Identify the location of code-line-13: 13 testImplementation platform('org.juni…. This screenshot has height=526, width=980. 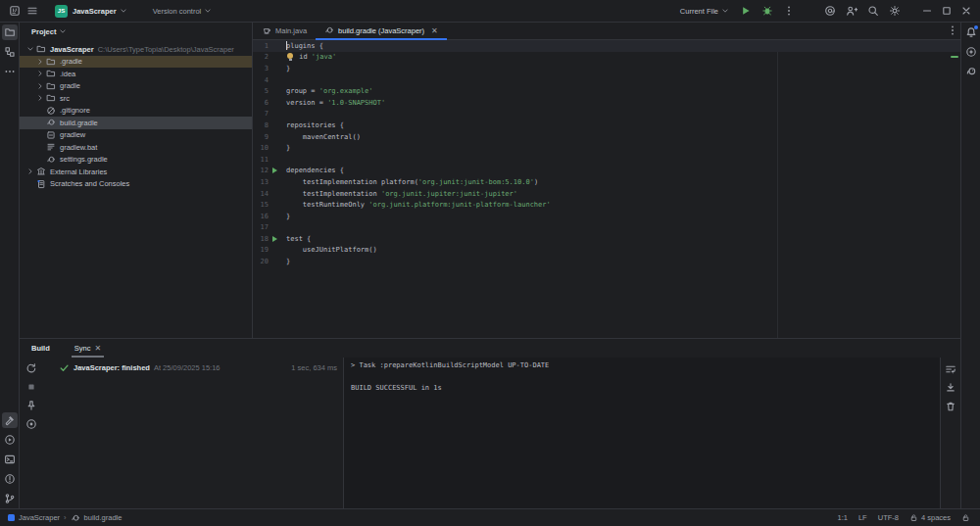
(607, 182).